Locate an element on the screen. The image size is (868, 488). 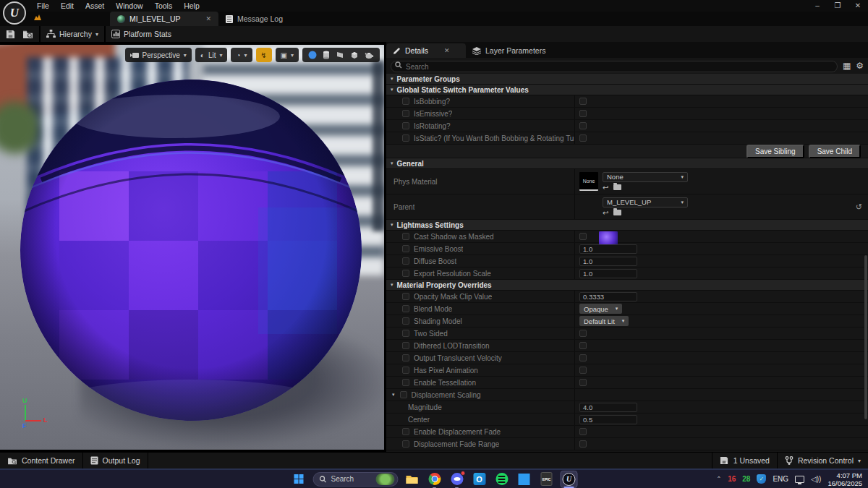
unreal-engine-button: U is located at coordinates (569, 479).